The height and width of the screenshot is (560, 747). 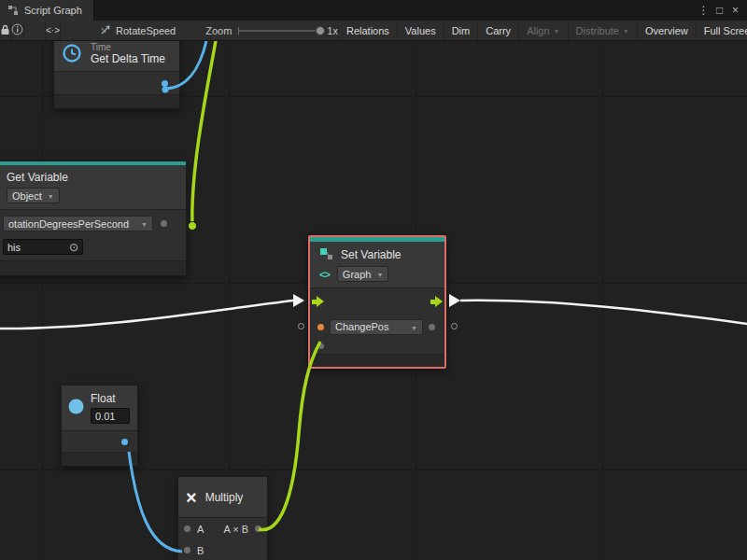 I want to click on port-row-b: B, so click(x=222, y=550).